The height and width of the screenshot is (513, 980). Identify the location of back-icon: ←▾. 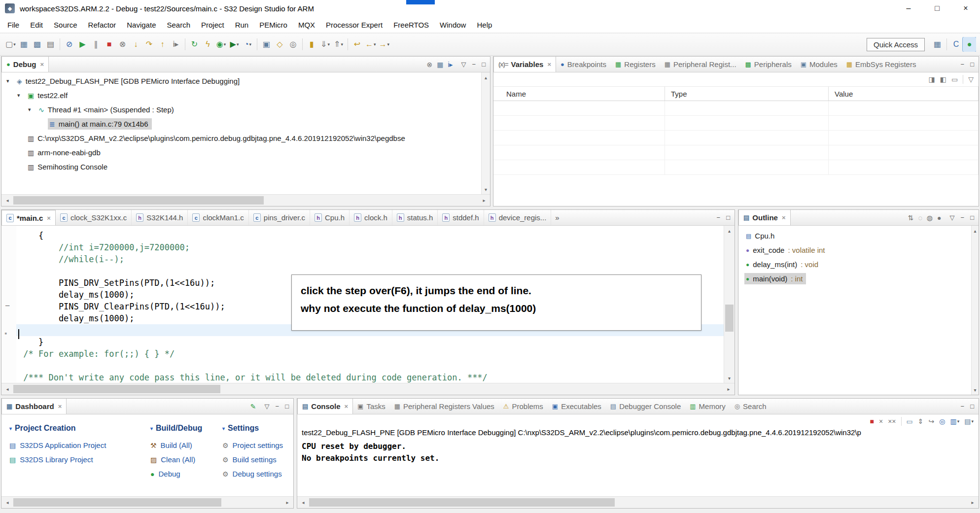
(371, 44).